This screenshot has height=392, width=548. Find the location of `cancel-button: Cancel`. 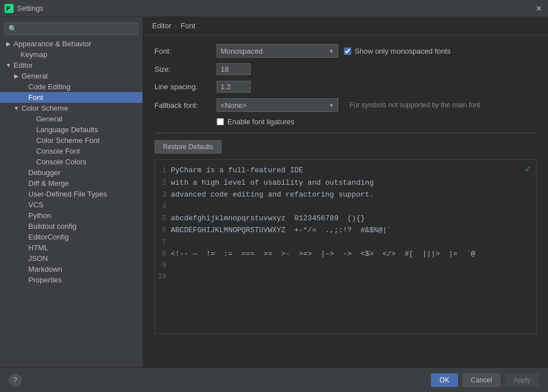

cancel-button: Cancel is located at coordinates (482, 380).